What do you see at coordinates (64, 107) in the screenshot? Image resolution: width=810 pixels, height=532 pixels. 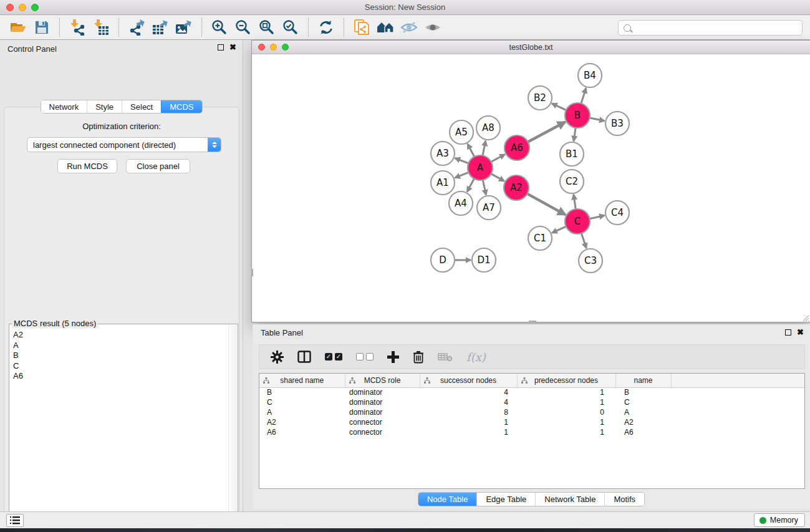 I see `tab-network: Network` at bounding box center [64, 107].